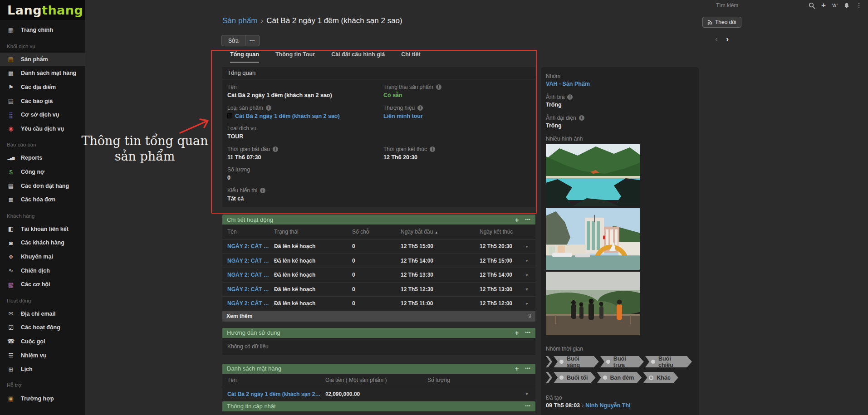 Image resolution: width=868 pixels, height=415 pixels. Describe the element at coordinates (43, 200) in the screenshot. I see `sidebar-item-cac-hoa-don: ≣Các hóa đơn` at that location.